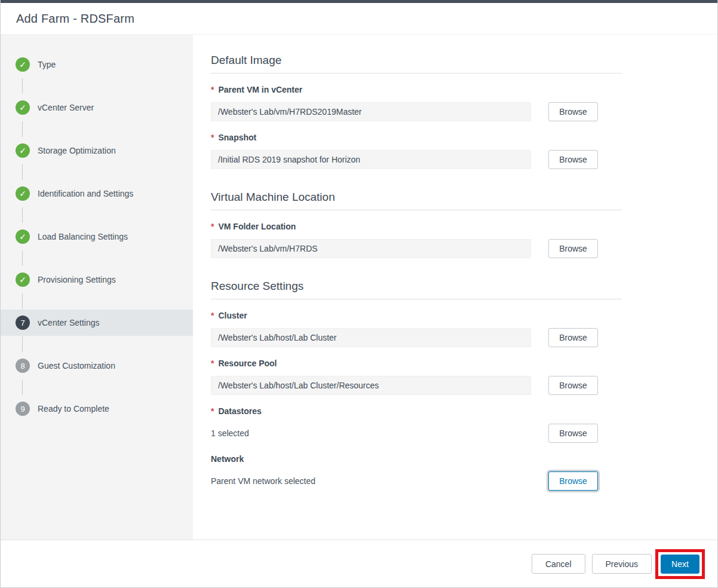  I want to click on resource-pool-input, so click(371, 385).